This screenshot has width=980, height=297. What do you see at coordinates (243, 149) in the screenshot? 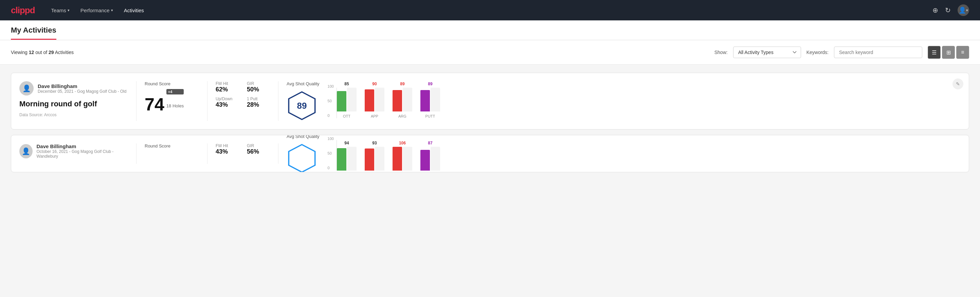
I see `stats-grid: FW Hit 43% GIR 56%` at bounding box center [243, 149].